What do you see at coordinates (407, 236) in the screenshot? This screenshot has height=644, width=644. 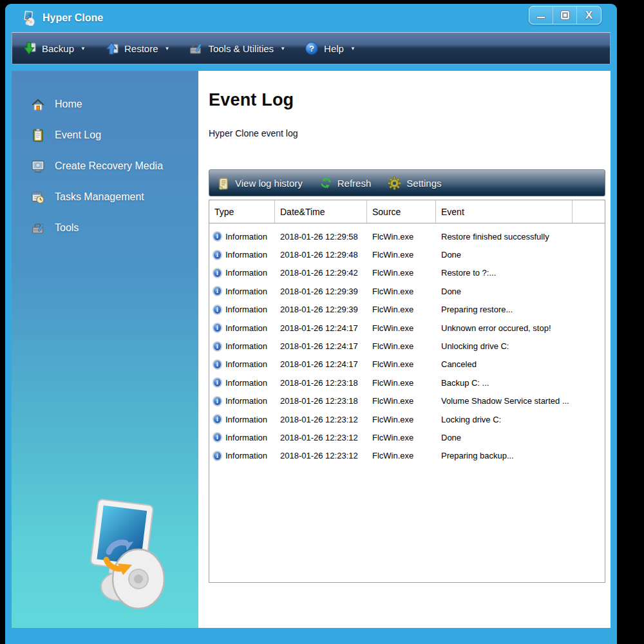 I see `table-row: Information 2018-01-26 12:29:58 FlcWin.e…` at bounding box center [407, 236].